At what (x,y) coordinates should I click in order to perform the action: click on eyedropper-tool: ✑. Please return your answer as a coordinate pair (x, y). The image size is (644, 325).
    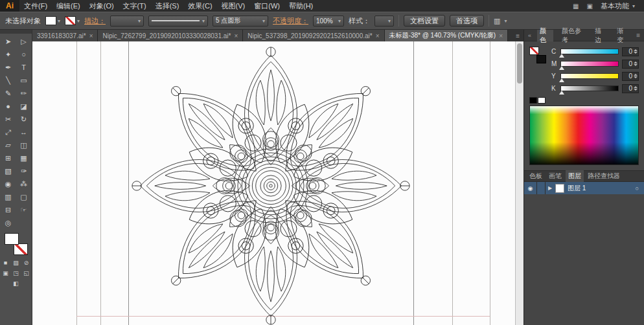
    Looking at the image, I should click on (24, 171).